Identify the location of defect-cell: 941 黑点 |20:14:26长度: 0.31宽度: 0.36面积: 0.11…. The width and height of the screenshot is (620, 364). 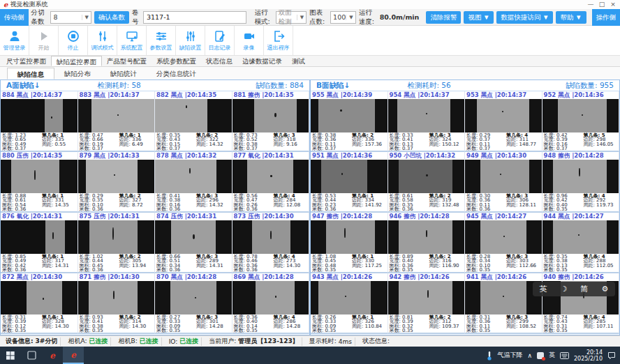
(504, 304).